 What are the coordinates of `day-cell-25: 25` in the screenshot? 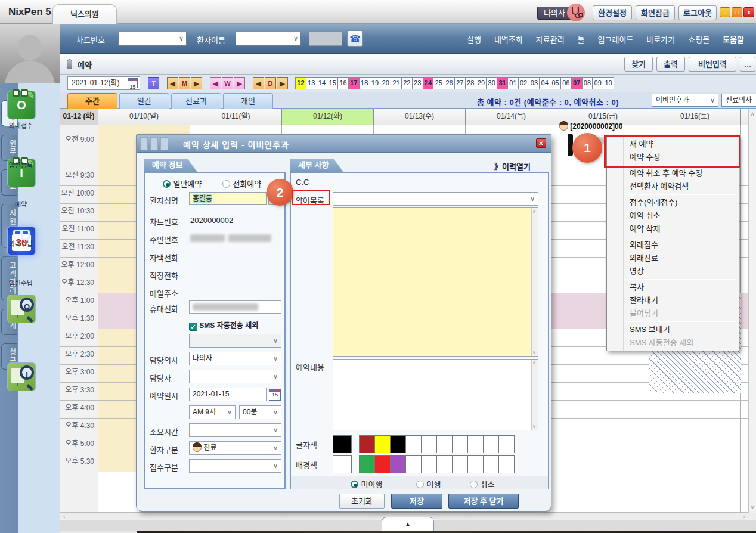 It's located at (439, 83).